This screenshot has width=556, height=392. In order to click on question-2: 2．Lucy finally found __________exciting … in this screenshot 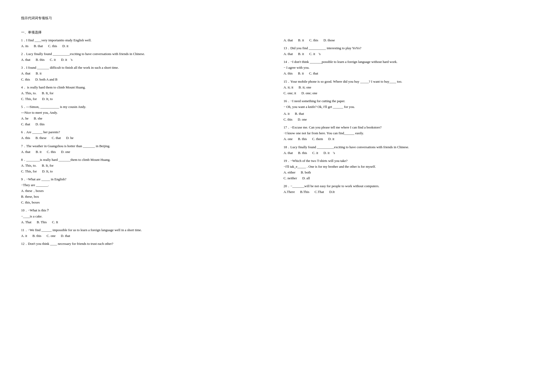, I will do `click(144, 57)`.